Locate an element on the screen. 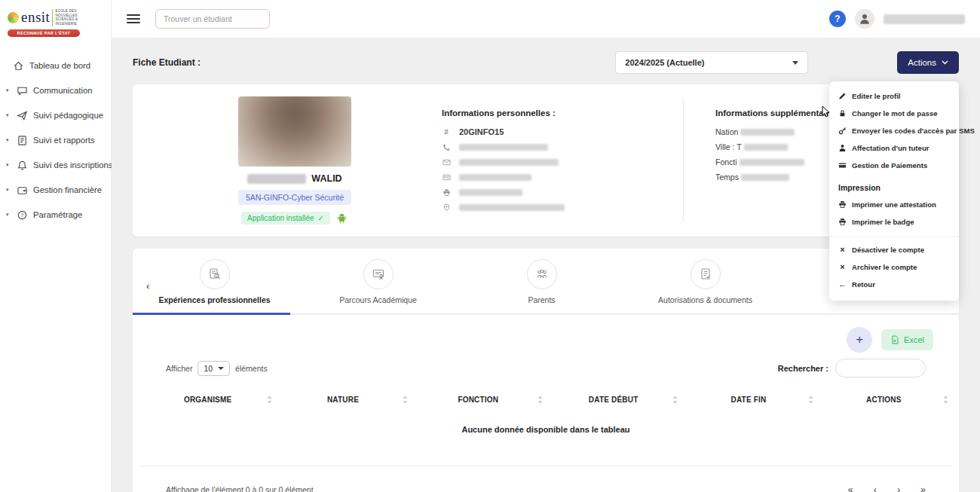 This screenshot has height=492, width=980. android-icon is located at coordinates (342, 218).